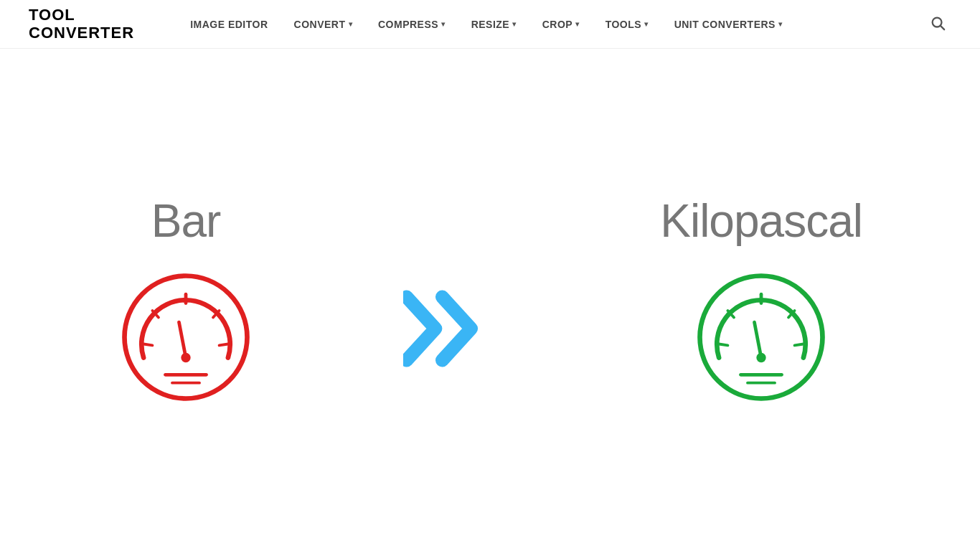 This screenshot has height=551, width=980. I want to click on from-unit-label: Bar, so click(187, 221).